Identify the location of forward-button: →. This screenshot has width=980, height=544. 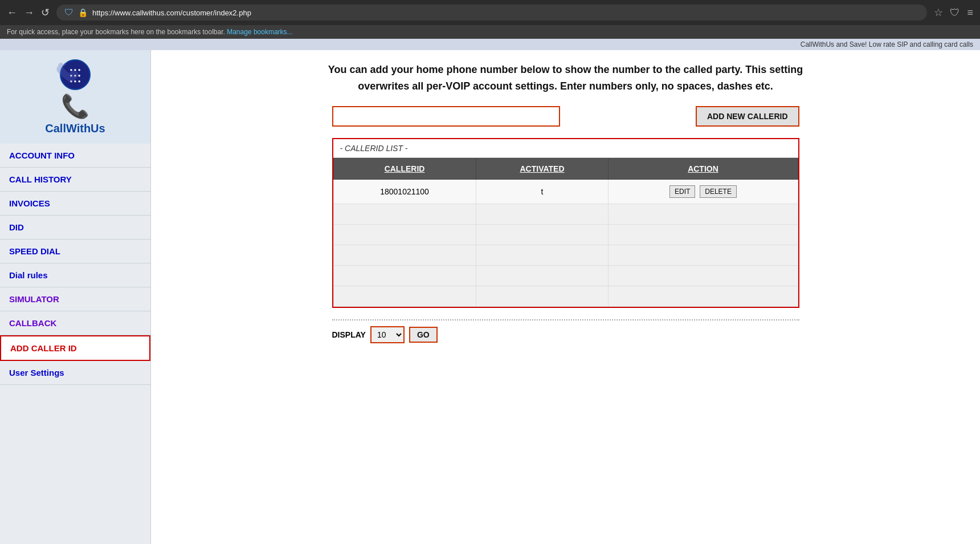
(29, 13).